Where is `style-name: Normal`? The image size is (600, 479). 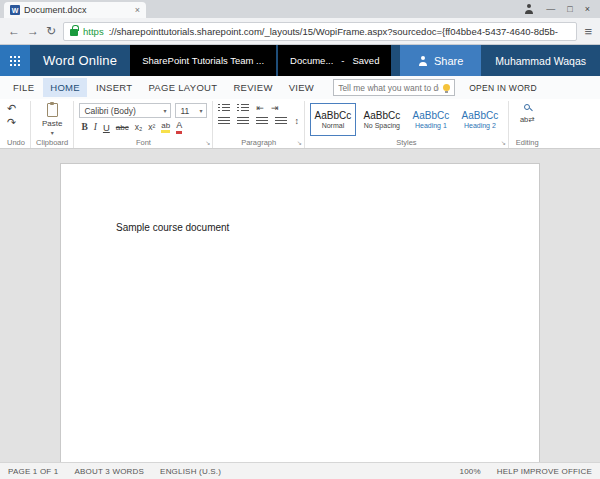 style-name: Normal is located at coordinates (334, 126).